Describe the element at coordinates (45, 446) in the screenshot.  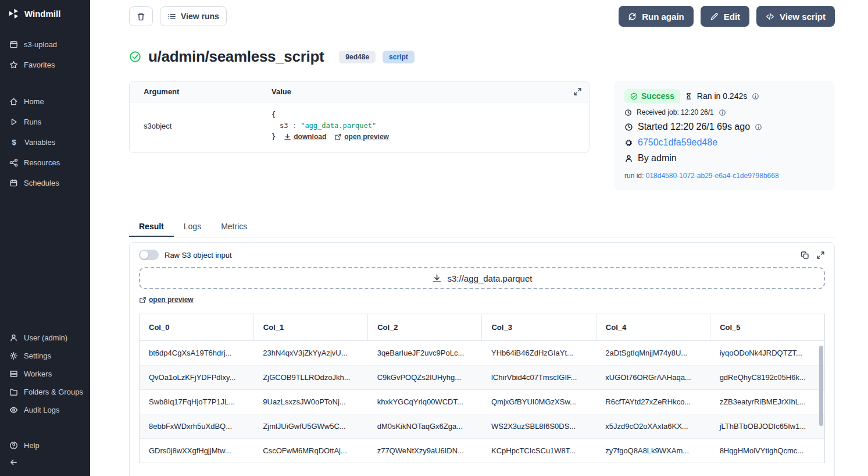
I see `sidebar-item-help: Help` at that location.